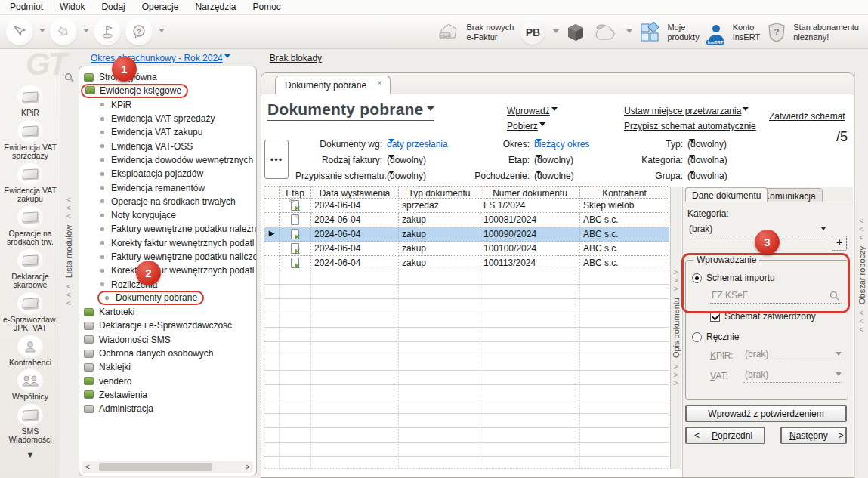 This screenshot has height=478, width=868. What do you see at coordinates (715, 317) in the screenshot?
I see `schemat-zatwierdzony-checkbox` at bounding box center [715, 317].